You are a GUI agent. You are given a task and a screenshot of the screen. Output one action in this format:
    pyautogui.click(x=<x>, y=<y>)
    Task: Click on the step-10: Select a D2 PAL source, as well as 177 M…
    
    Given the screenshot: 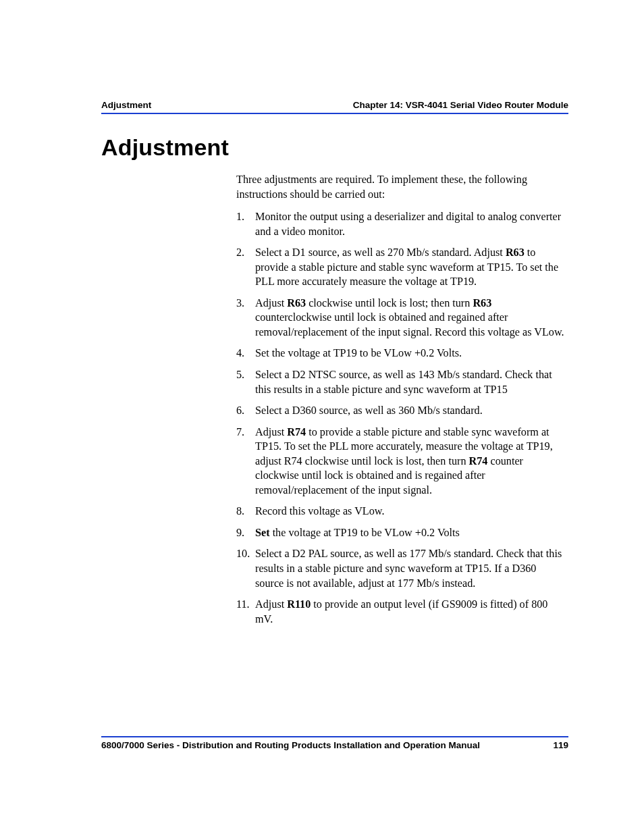 What is the action you would take?
    pyautogui.click(x=402, y=569)
    